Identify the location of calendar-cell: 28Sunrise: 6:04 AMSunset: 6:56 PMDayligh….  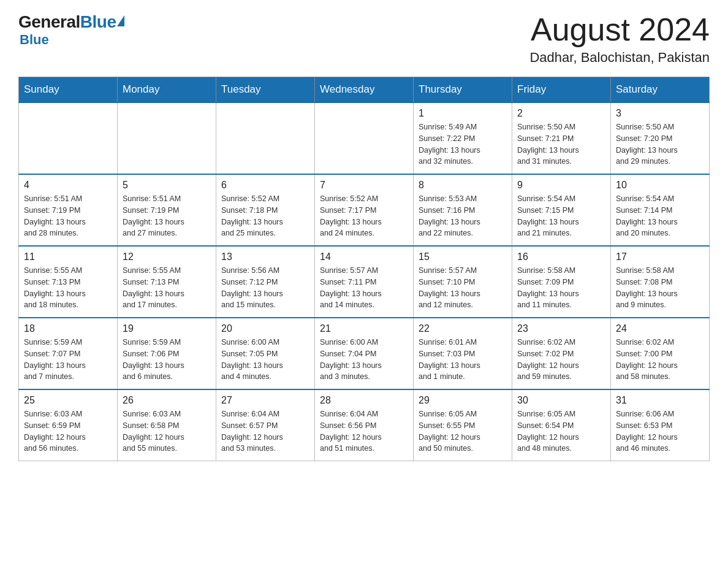
(364, 426).